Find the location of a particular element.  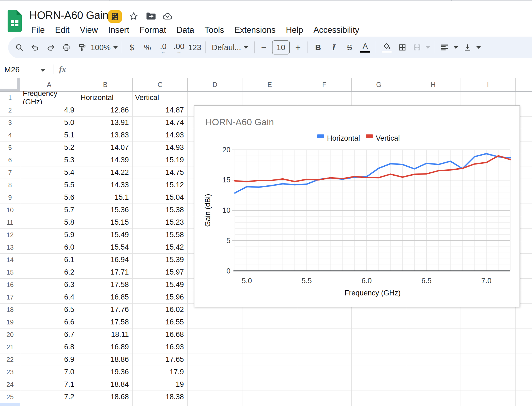

cell-B2: 12.86 is located at coordinates (105, 110).